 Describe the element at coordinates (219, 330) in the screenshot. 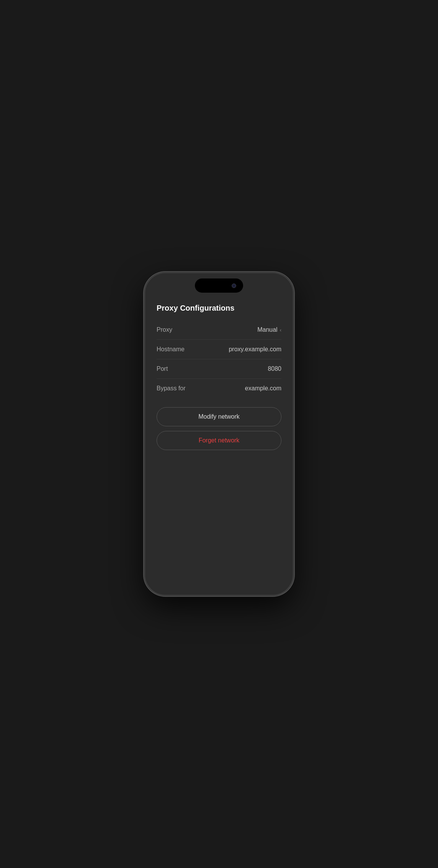

I see `proxy-row: Proxy Manual ‹` at that location.